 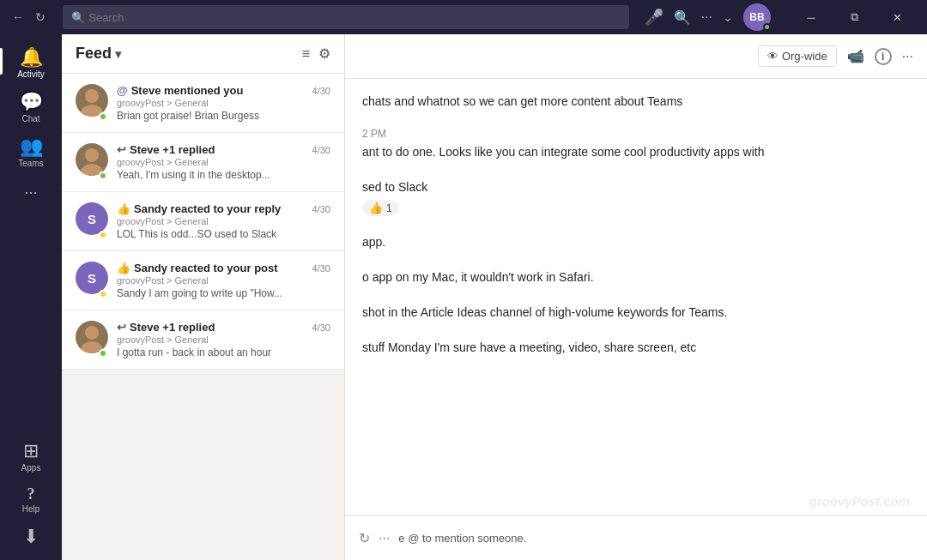 I want to click on feed-item-preview: Yeah, I'm using it in the desktop..., so click(x=209, y=175).